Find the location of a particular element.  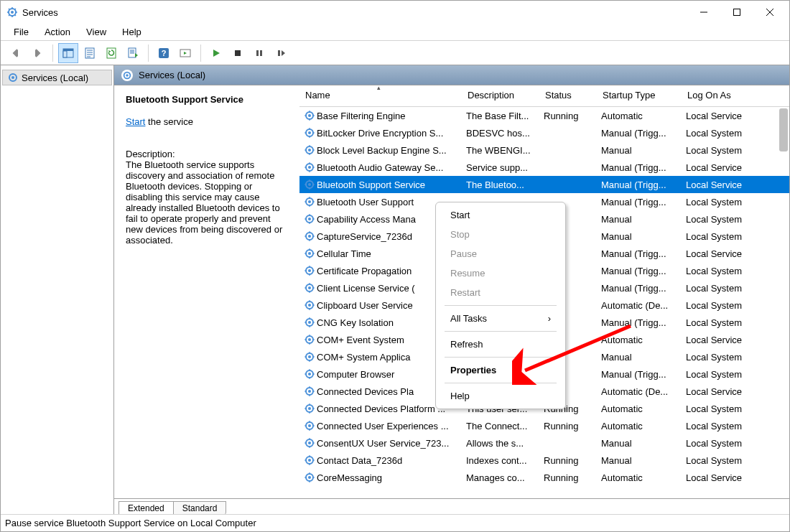

selected-service-title: Bluetooth Support Service is located at coordinates (207, 99).